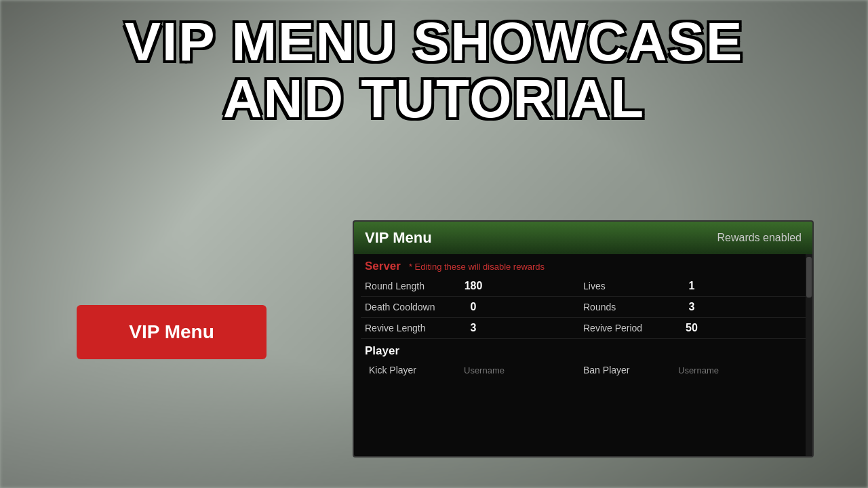  I want to click on player-section-label: Player, so click(583, 351).